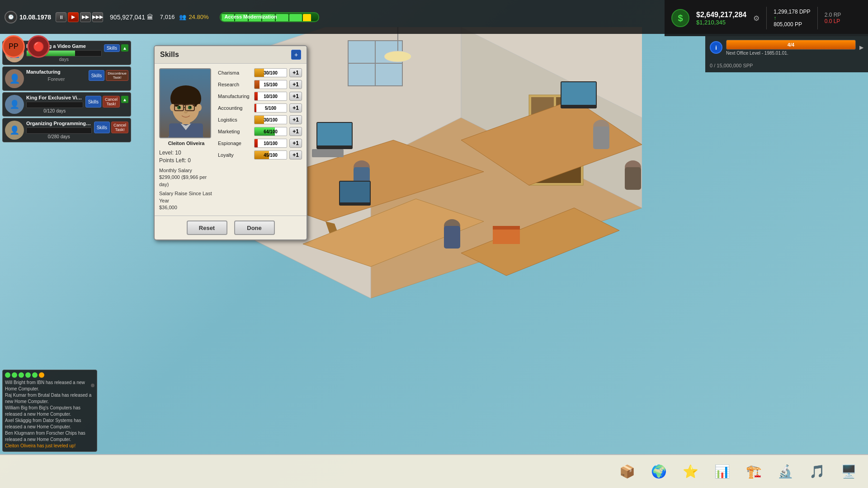 This screenshot has width=868, height=488. I want to click on spp-bar: 0 / 15,000,000 SPP, so click(787, 66).